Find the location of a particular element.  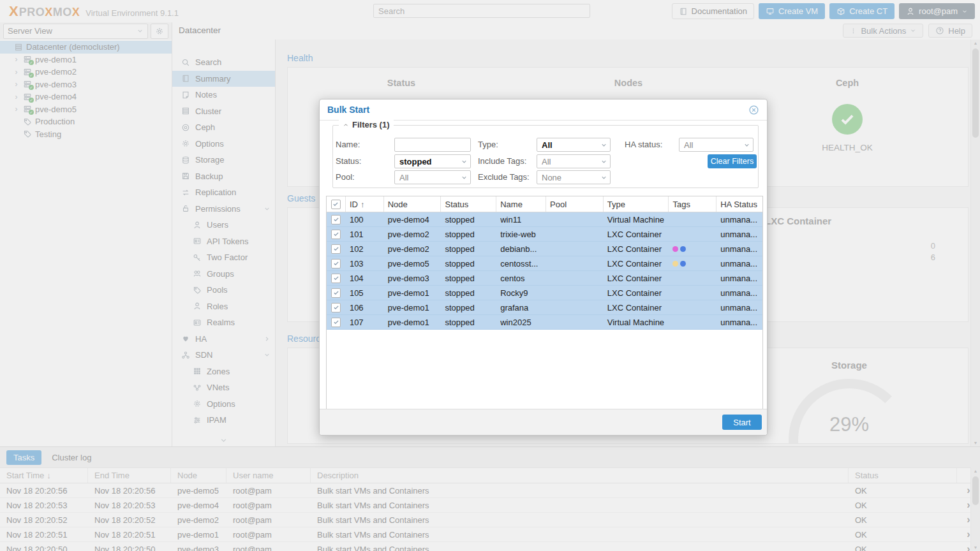

status-filter-select: stopped is located at coordinates (433, 161).